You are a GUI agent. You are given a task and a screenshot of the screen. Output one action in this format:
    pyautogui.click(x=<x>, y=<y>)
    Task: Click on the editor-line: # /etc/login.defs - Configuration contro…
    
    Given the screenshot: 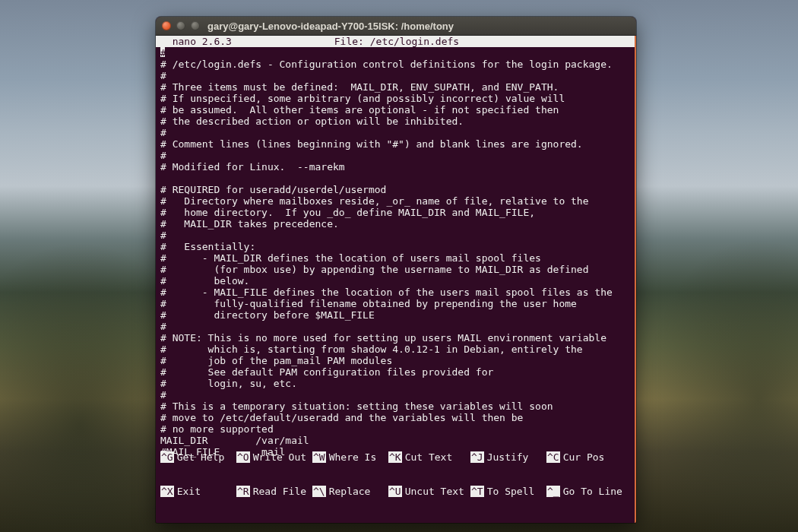 What is the action you would take?
    pyautogui.click(x=395, y=64)
    